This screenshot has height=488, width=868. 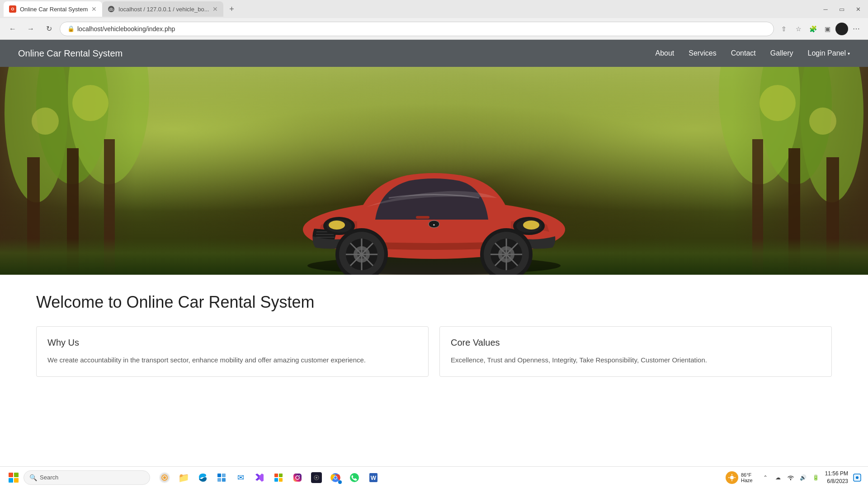 I want to click on window-controls: ─ ▭ ✕, so click(x=842, y=9).